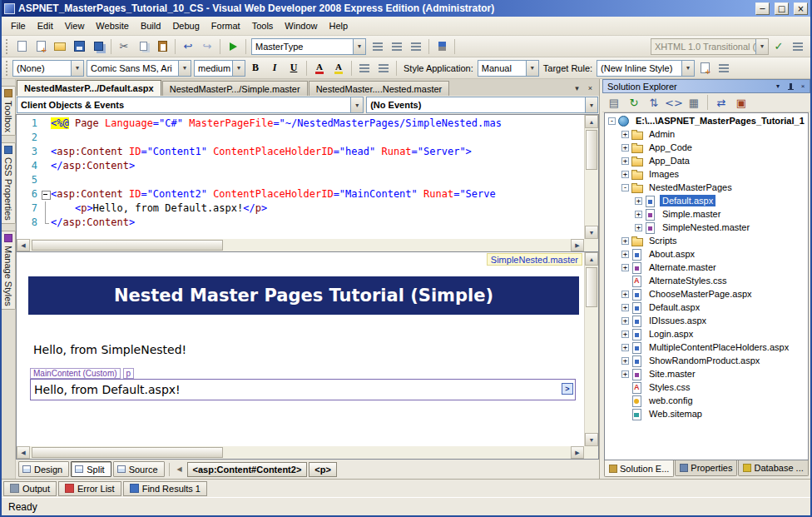 This screenshot has height=517, width=812. Describe the element at coordinates (303, 390) in the screenshot. I see `content-region: Hello, from Default.aspx! >` at that location.